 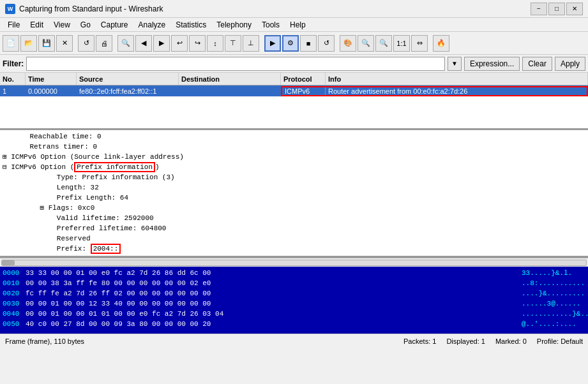 What do you see at coordinates (294, 167) in the screenshot?
I see `detail-line-prefix-option: ⊟ ICMPv6 Option (Prefix information)` at bounding box center [294, 167].